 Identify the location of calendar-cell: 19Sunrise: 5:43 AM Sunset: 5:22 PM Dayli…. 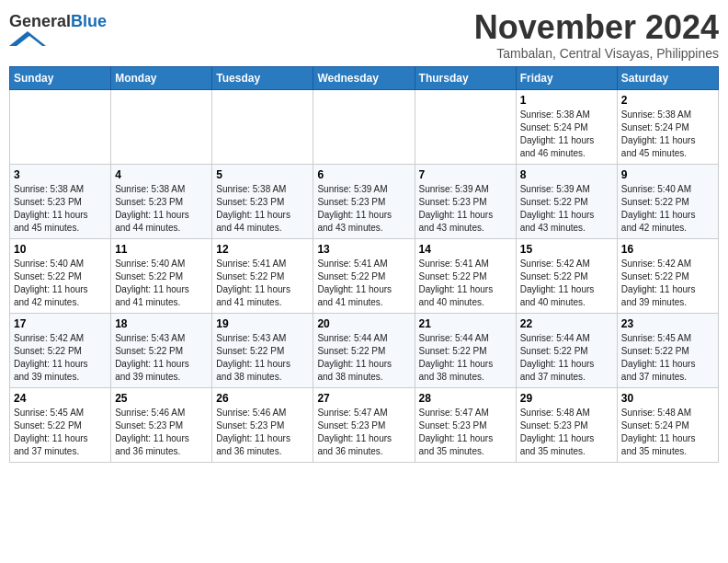
(263, 350).